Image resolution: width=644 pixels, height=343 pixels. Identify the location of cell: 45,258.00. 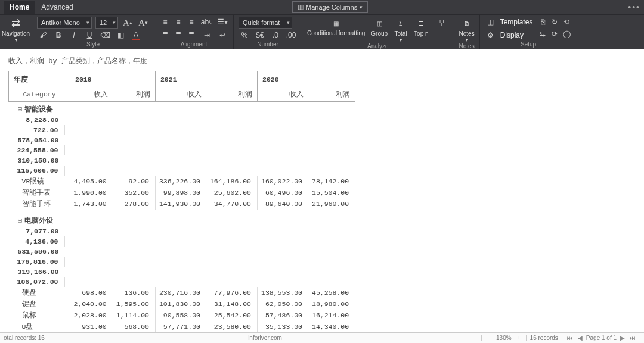
(332, 293).